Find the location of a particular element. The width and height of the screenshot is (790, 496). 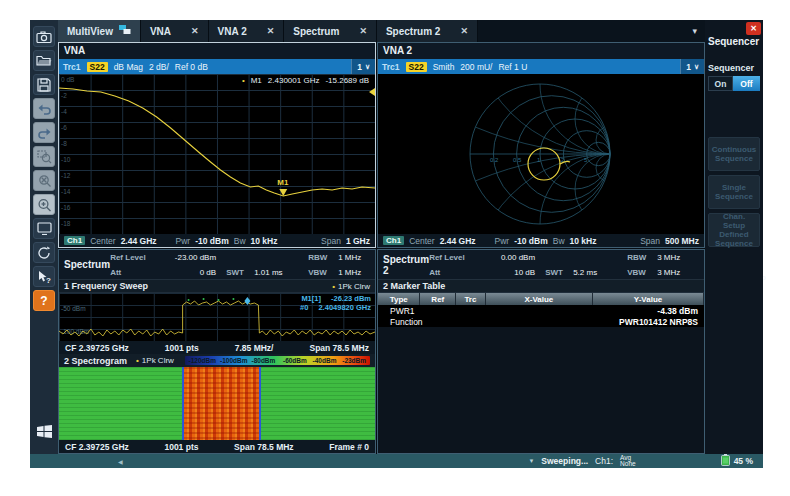

tab-vna2: VNA 2 ✕ is located at coordinates (247, 31).